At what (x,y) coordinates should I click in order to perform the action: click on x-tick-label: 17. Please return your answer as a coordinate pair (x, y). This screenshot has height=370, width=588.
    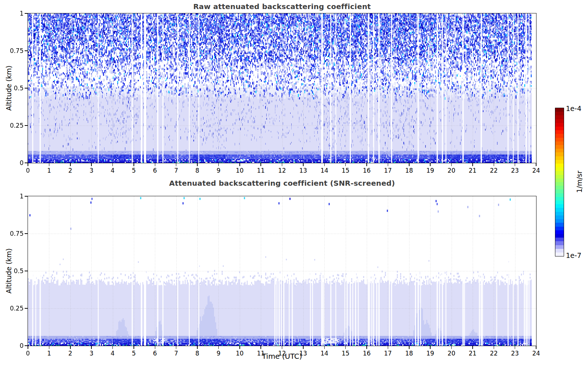
    Looking at the image, I should click on (388, 353).